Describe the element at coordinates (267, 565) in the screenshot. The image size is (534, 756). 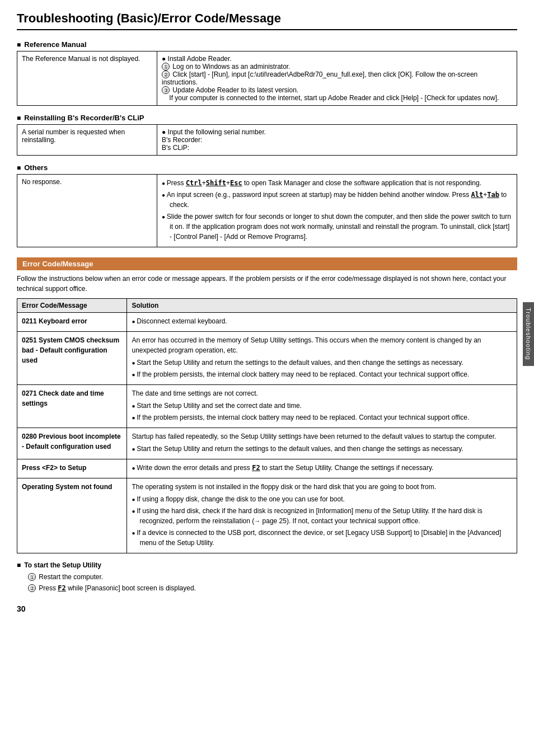
I see `setup-utility-header: To start the Setup Utility` at that location.